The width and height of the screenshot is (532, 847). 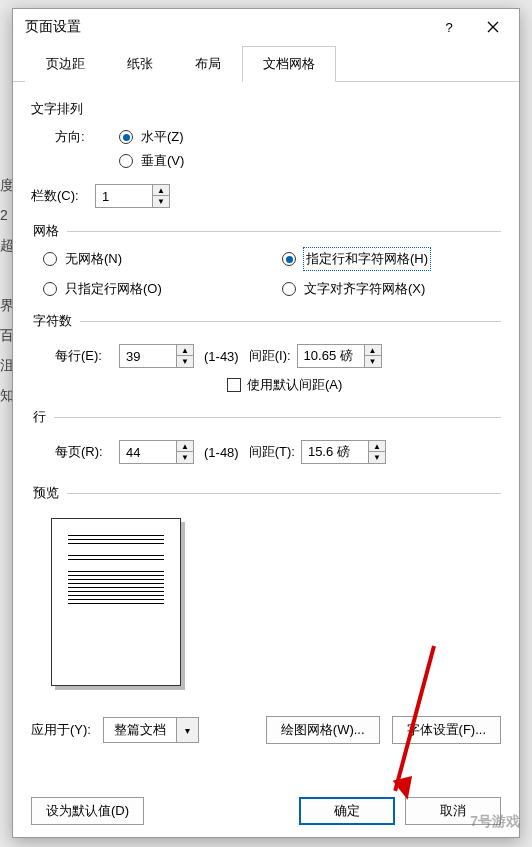 What do you see at coordinates (151, 730) in the screenshot?
I see `apply-to-select: 整篇文档 ▾` at bounding box center [151, 730].